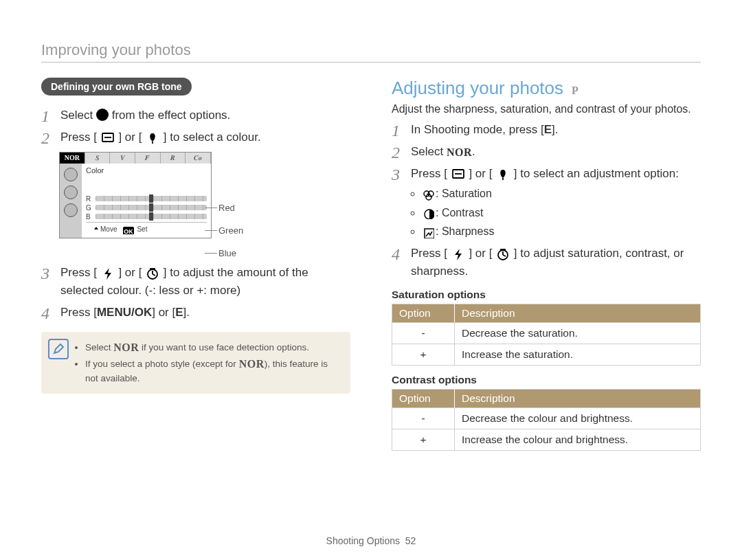  I want to click on sharpness-icon, so click(429, 232).